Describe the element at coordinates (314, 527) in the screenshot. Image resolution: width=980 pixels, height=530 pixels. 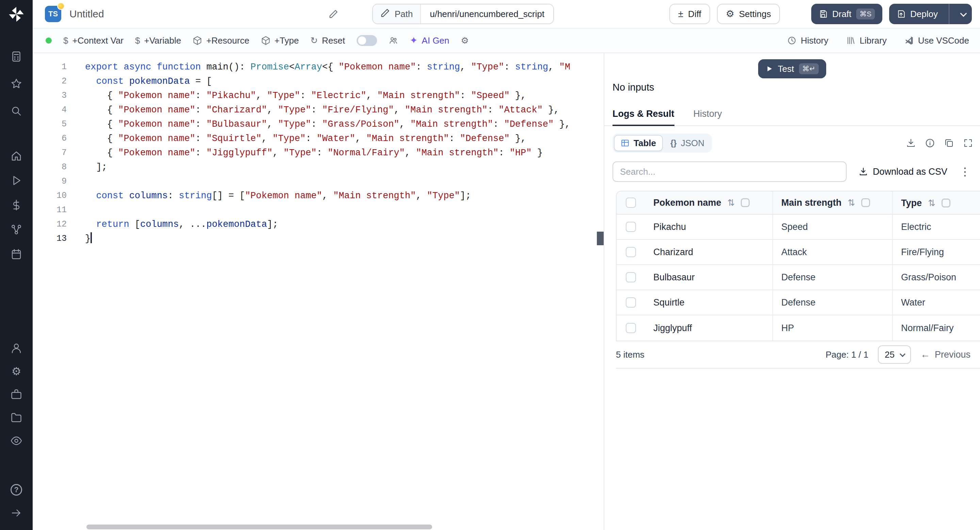
I see `horizontal-scrollbar` at that location.